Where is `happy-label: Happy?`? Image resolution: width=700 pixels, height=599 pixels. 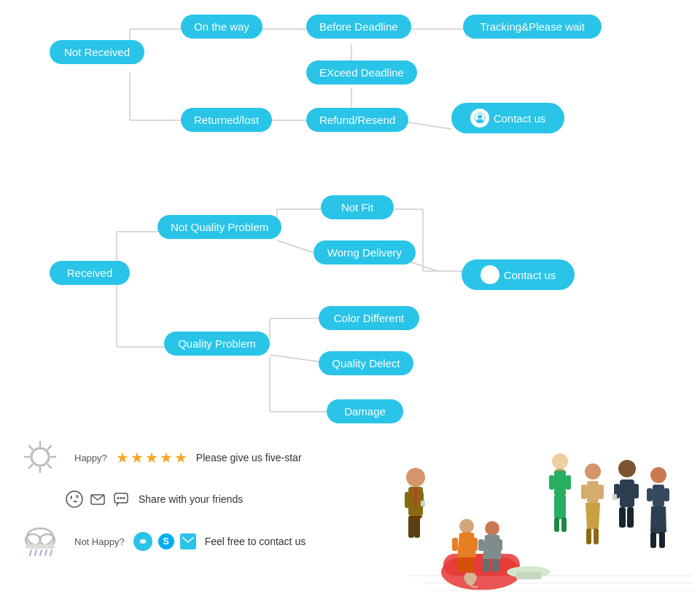
happy-label: Happy? is located at coordinates (90, 458).